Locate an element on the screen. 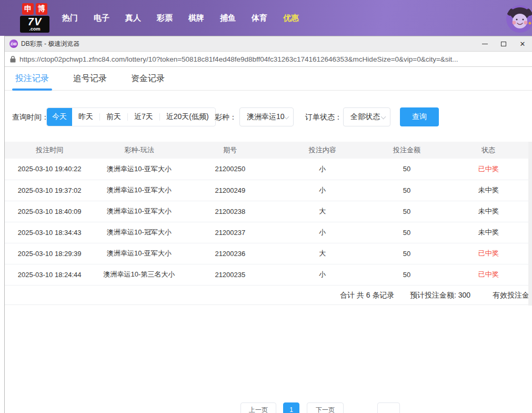 Image resolution: width=532 pixels, height=413 pixels. cell-issue: 21200235 is located at coordinates (230, 274).